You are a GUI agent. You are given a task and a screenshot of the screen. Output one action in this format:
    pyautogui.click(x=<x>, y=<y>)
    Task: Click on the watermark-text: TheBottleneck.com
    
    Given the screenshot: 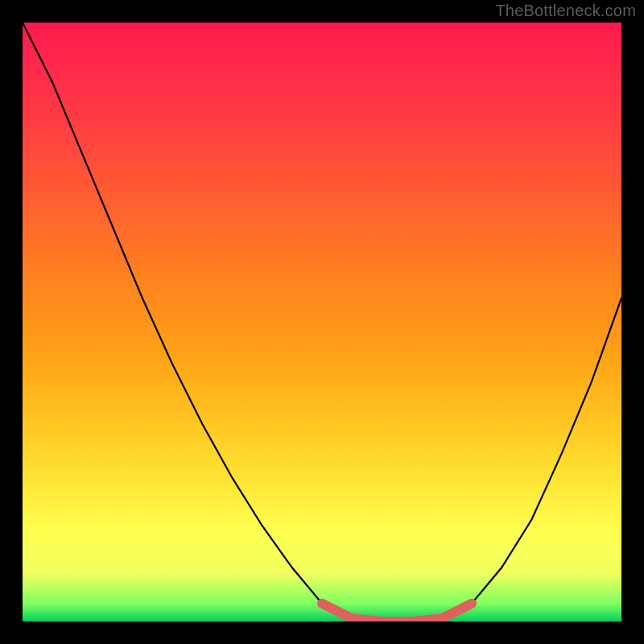 What is the action you would take?
    pyautogui.click(x=565, y=11)
    